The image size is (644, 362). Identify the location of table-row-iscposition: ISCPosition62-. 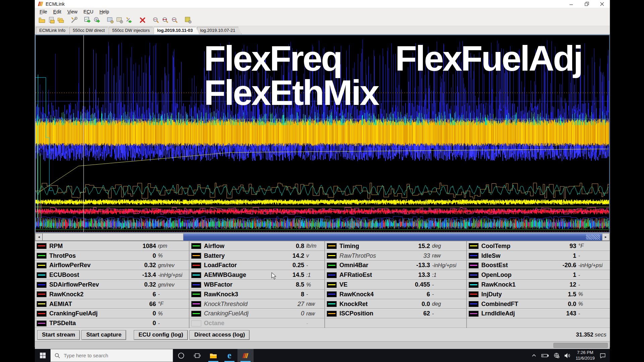
(396, 314).